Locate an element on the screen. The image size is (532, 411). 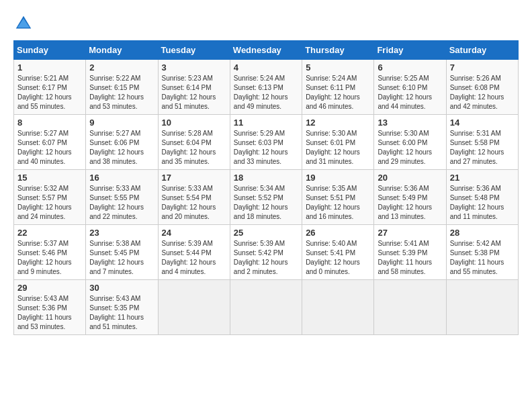
logo is located at coordinates (25, 24).